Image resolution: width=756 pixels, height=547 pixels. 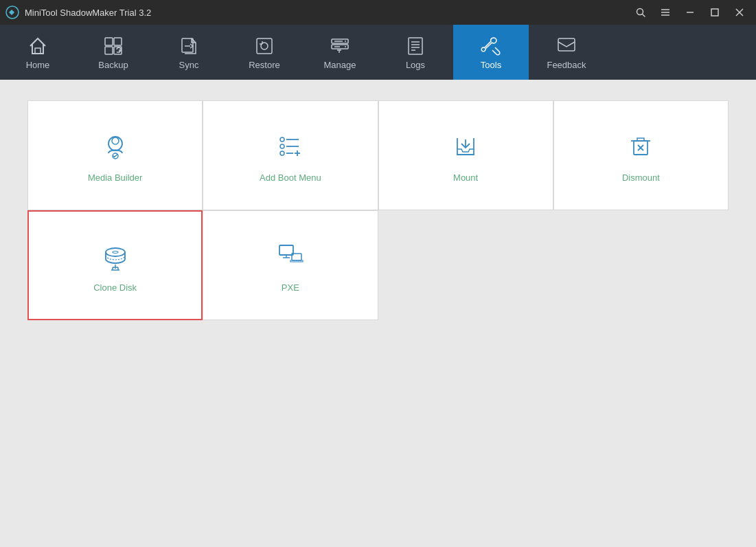 I want to click on add-boot-menu-icon, so click(x=290, y=146).